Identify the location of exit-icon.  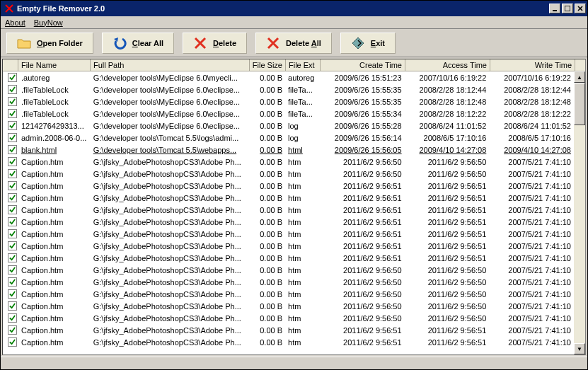
(358, 43).